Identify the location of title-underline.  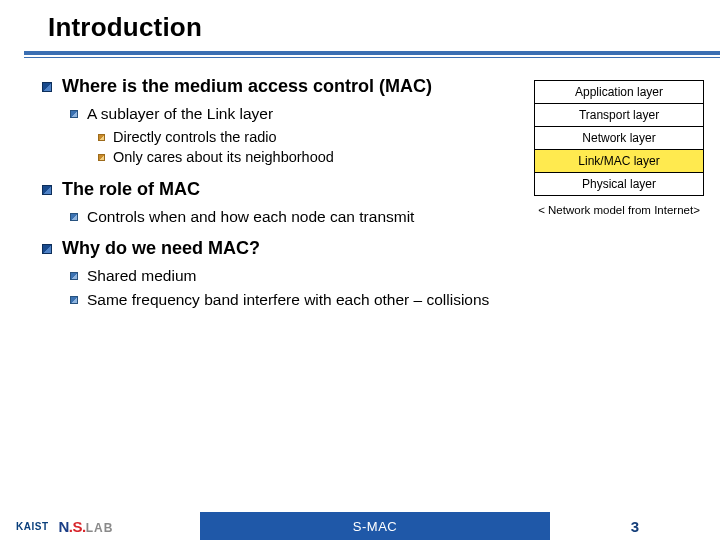
(360, 54).